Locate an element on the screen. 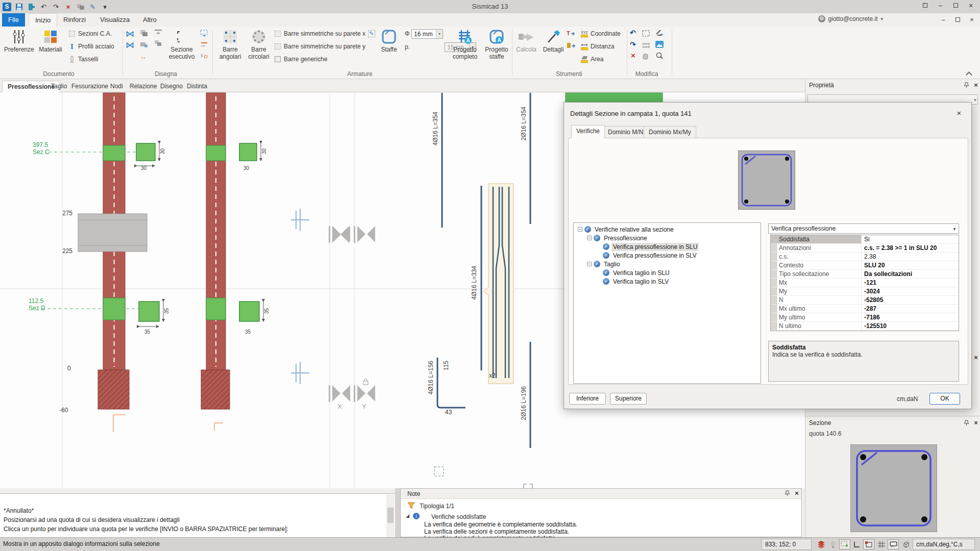 This screenshot has height=551, width=980. tree-item: − ✓ Verifiche relative alla sezione is located at coordinates (667, 230).